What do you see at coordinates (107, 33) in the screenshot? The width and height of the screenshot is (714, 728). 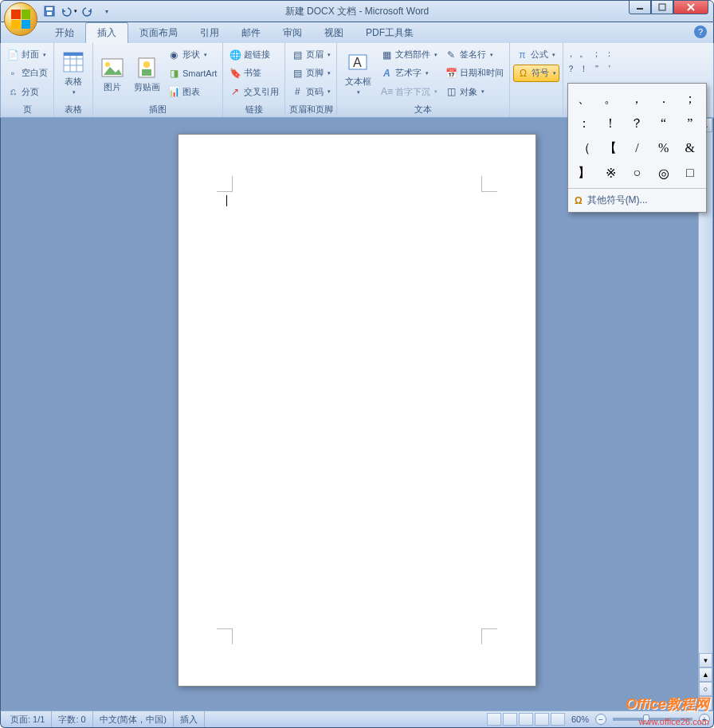 I see `tab-insert: 插入` at bounding box center [107, 33].